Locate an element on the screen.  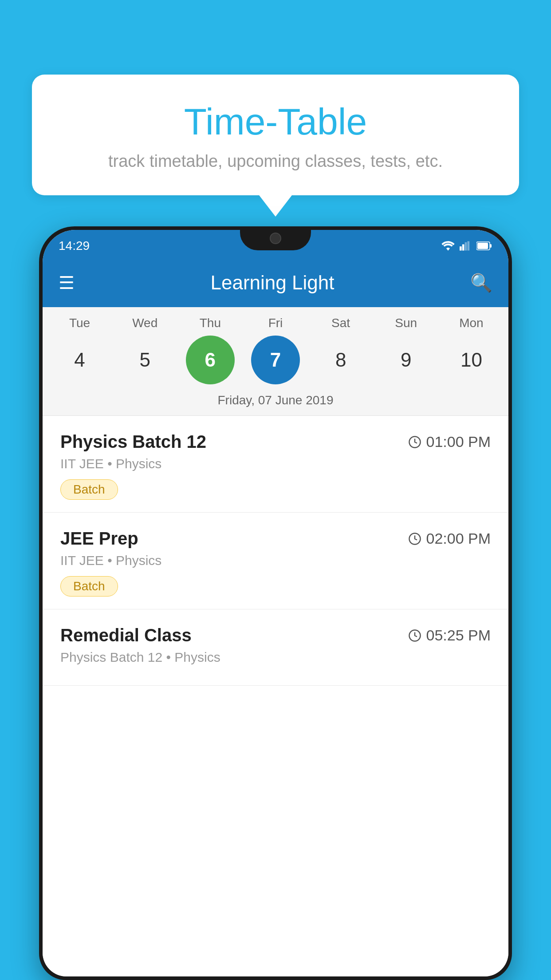
batch-tag-2: Batch is located at coordinates (89, 586).